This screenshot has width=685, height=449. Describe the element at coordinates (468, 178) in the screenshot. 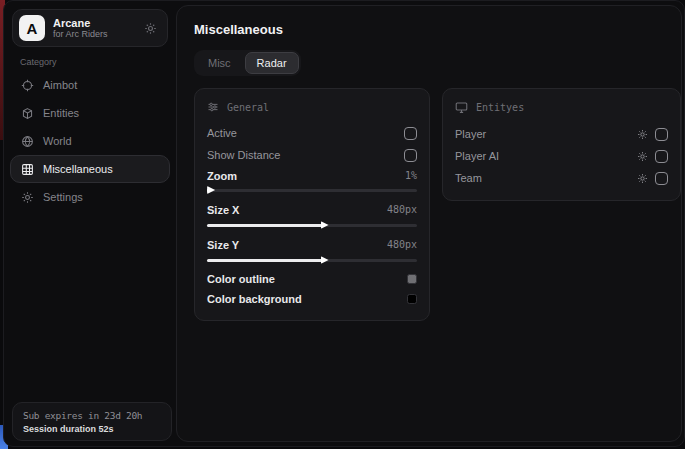

I see `entity-label: Team` at that location.